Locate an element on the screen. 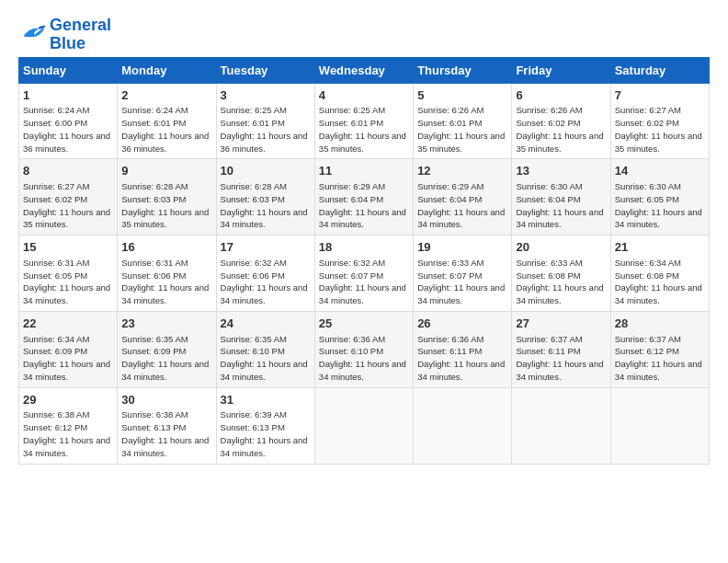 Image resolution: width=728 pixels, height=563 pixels. calendar-cell: 12Sunrise: 6:29 AMSunset: 6:04 PMDayligh… is located at coordinates (463, 197).